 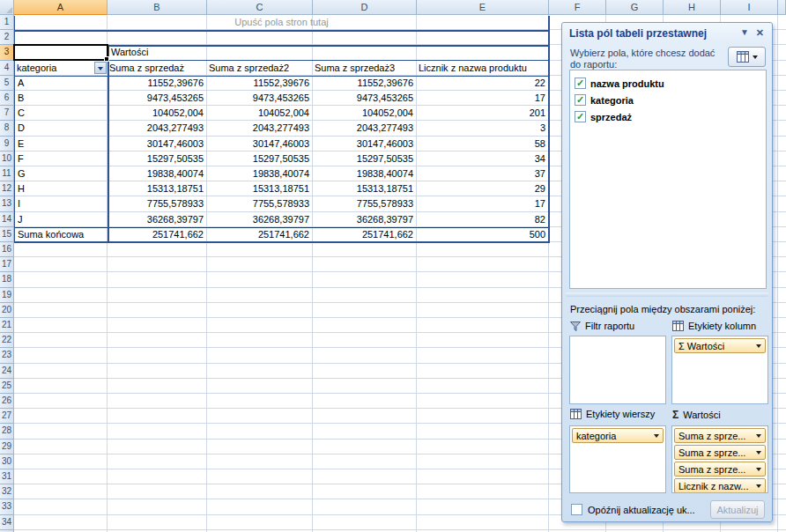 I want to click on row-header-28: 28, so click(x=7, y=432).